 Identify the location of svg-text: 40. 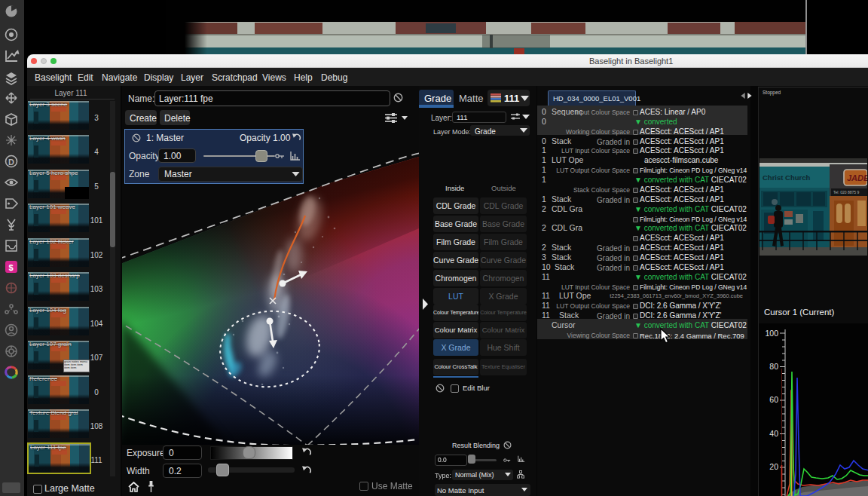
(774, 433).